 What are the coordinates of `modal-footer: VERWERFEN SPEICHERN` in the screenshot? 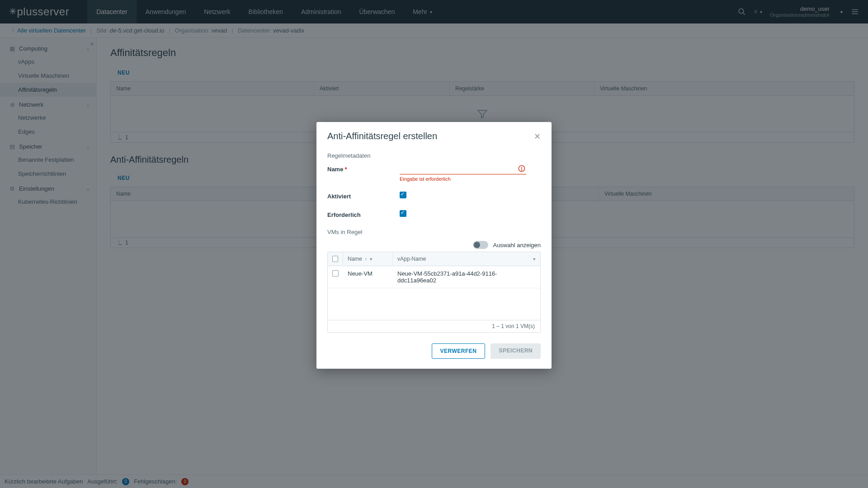 It's located at (434, 353).